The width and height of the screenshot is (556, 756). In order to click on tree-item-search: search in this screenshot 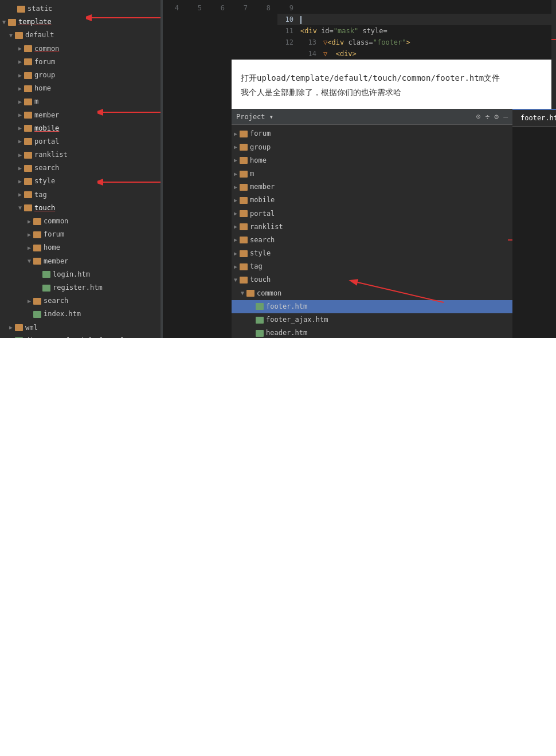, I will do `click(80, 168)`.